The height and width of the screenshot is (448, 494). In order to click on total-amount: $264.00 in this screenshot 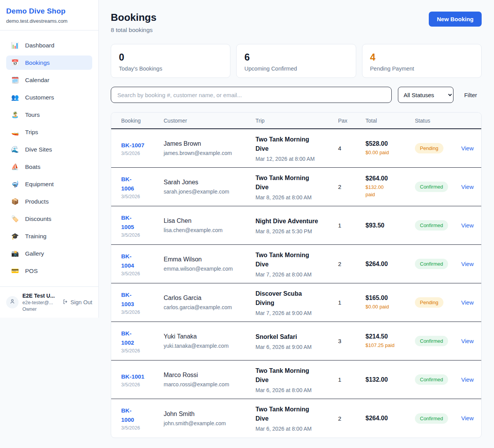, I will do `click(388, 418)`.